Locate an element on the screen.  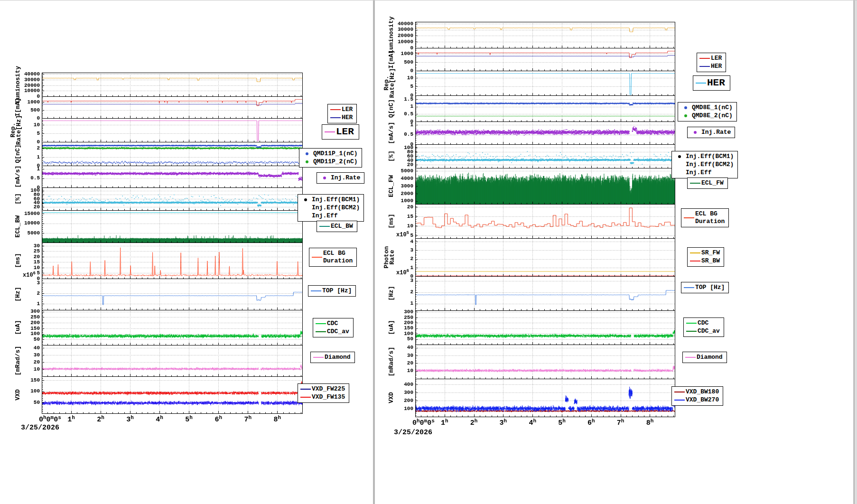
left-date-label: 3/25/2026 is located at coordinates (40, 428).